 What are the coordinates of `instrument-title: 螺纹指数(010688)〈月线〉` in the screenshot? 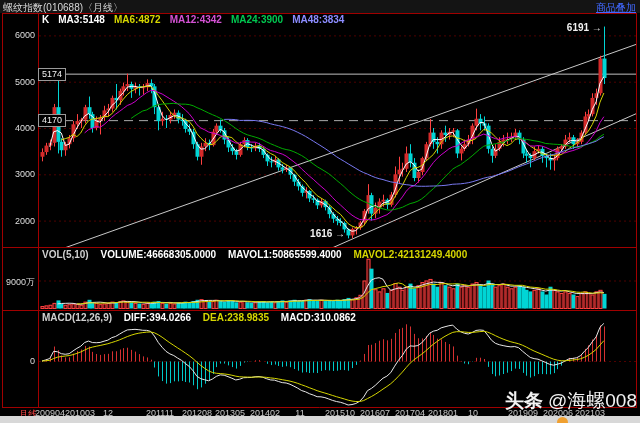 It's located at (63, 8).